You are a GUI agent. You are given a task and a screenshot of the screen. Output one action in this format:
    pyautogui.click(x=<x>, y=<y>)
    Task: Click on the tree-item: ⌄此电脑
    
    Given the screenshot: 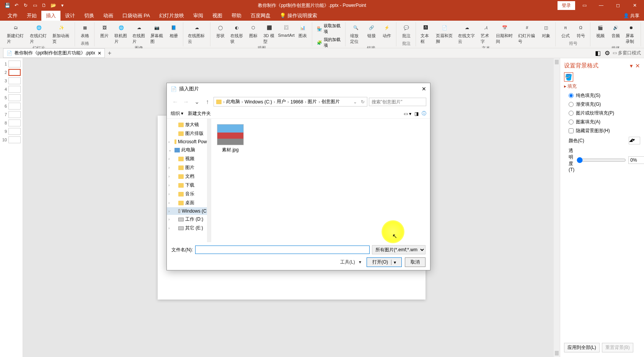 What is the action you would take?
    pyautogui.click(x=189, y=150)
    